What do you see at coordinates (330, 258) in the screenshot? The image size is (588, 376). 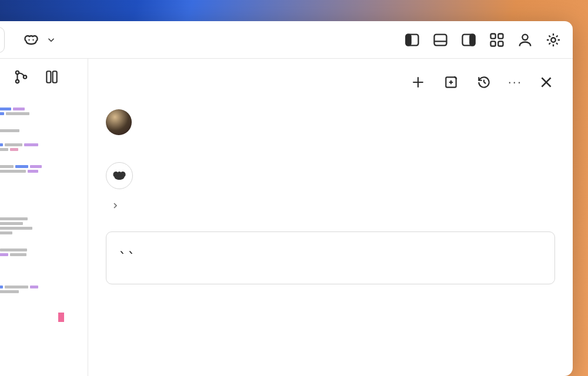 I see `assistant-code-block: ``` at bounding box center [330, 258].